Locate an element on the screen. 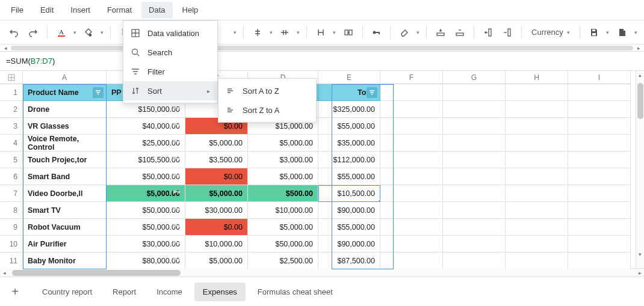  cell-i1 is located at coordinates (599, 93).